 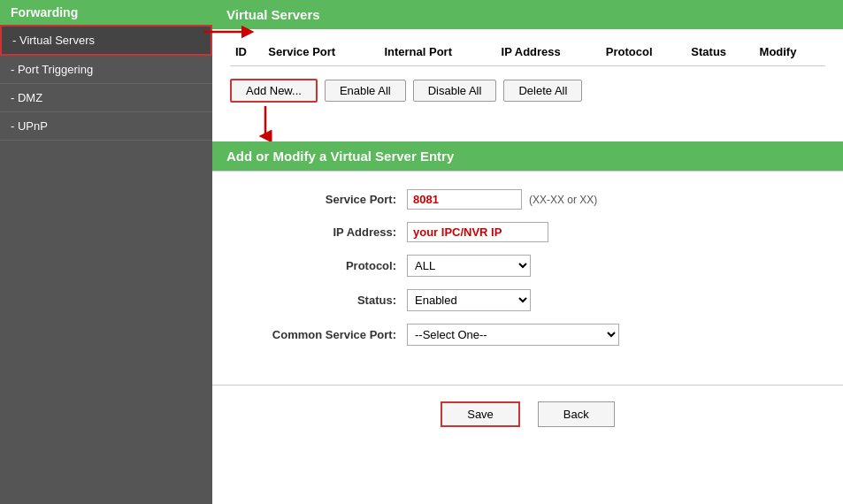 What do you see at coordinates (265, 124) in the screenshot?
I see `down-arrow-icon` at bounding box center [265, 124].